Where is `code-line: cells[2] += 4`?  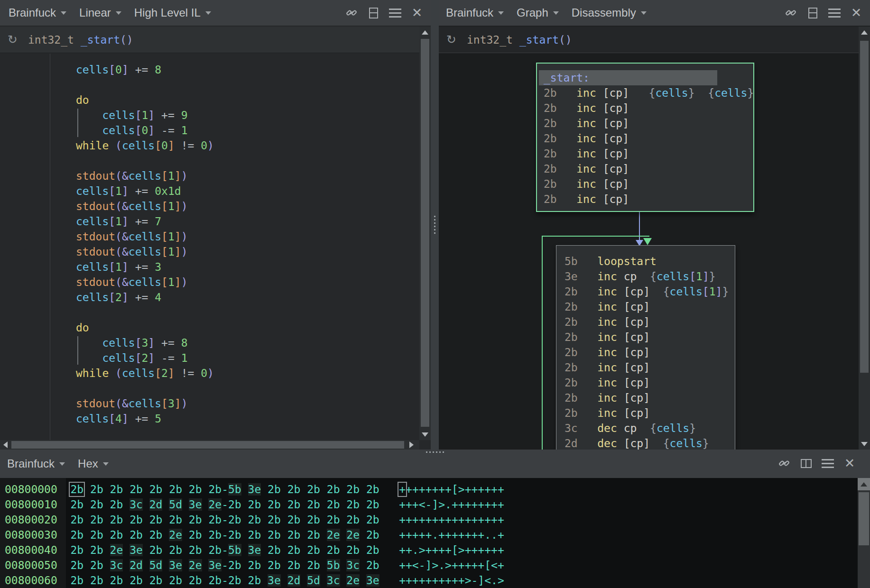 code-line: cells[2] += 4 is located at coordinates (210, 297).